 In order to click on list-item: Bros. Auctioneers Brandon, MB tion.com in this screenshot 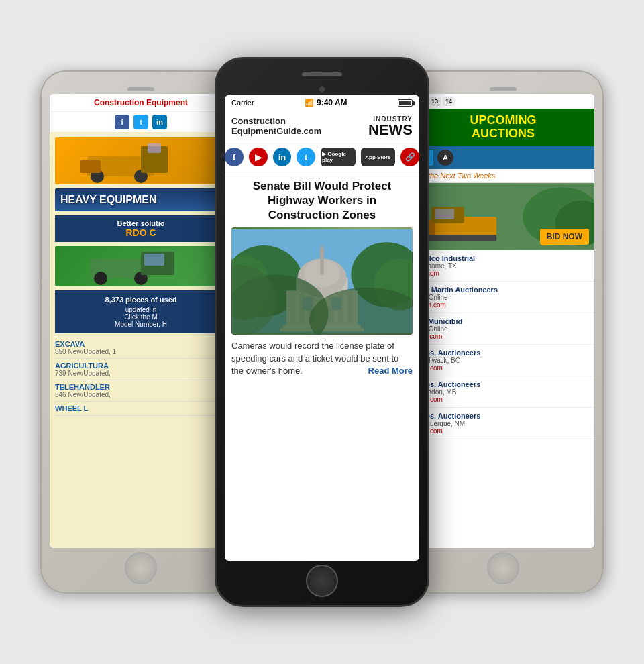, I will do `click(503, 392)`.